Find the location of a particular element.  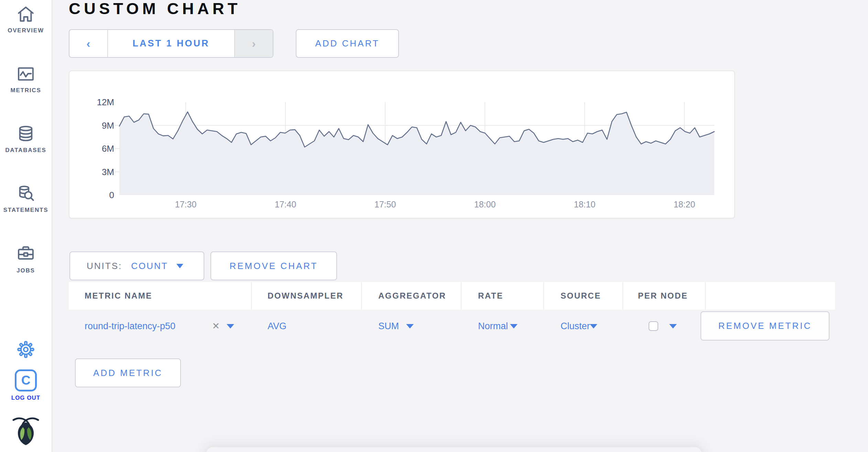

metric-name-controls: ✕ is located at coordinates (223, 326).